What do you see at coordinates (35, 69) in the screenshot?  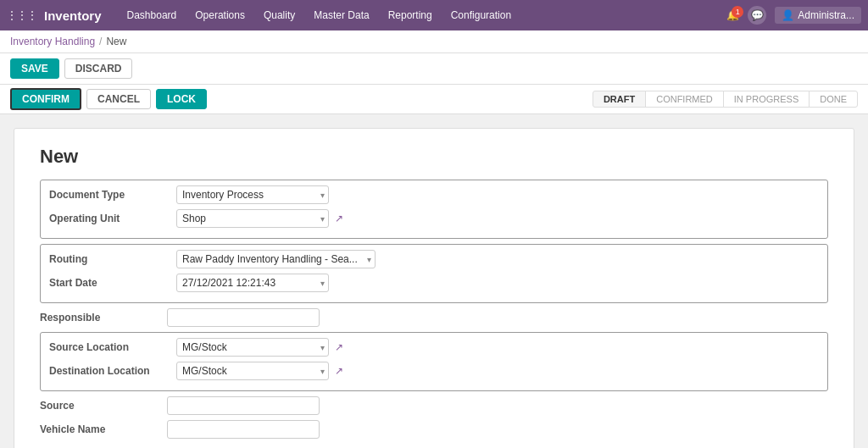 I see `save-button: SAVE` at bounding box center [35, 69].